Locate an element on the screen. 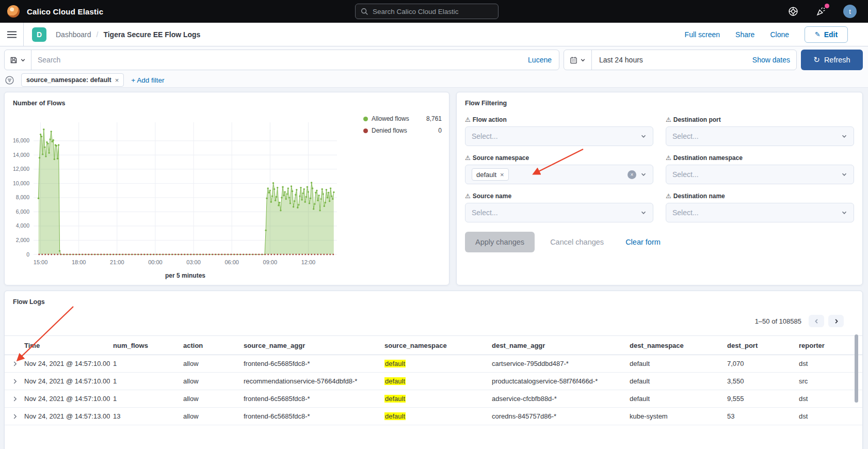 This screenshot has width=868, height=449. share-button: Share is located at coordinates (745, 35).